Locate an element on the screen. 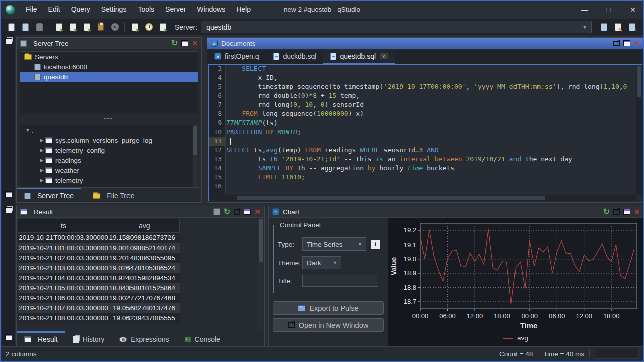 Image resolution: width=644 pixels, height=362 pixels. tab-firstOpen.q: »firstOpen.q is located at coordinates (237, 57).